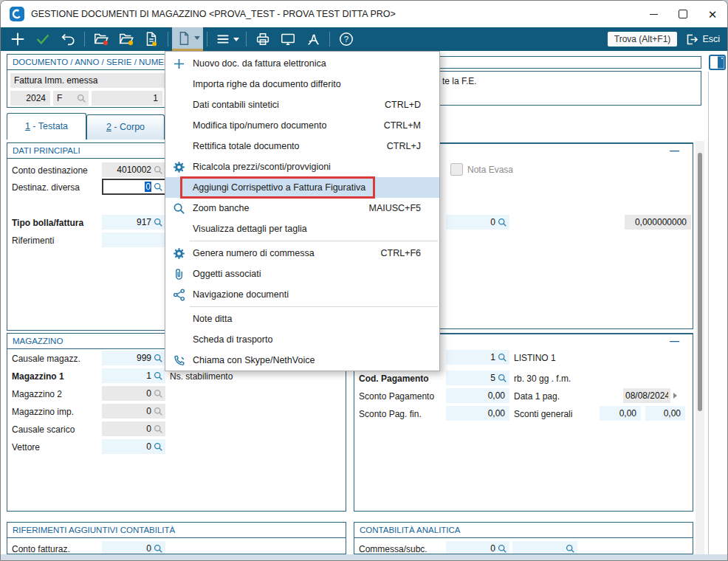  Describe the element at coordinates (303, 84) in the screenshot. I see `menu-item-importa-righe: Importa righe da documento differito` at that location.